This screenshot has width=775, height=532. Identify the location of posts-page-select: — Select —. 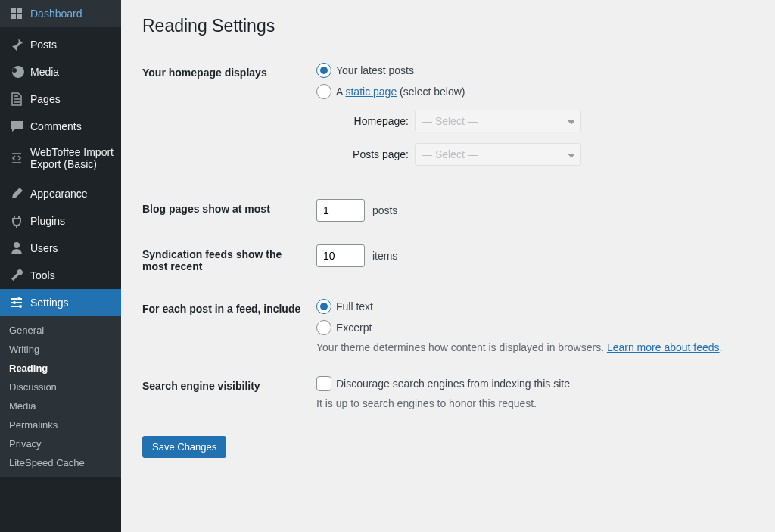
(498, 154).